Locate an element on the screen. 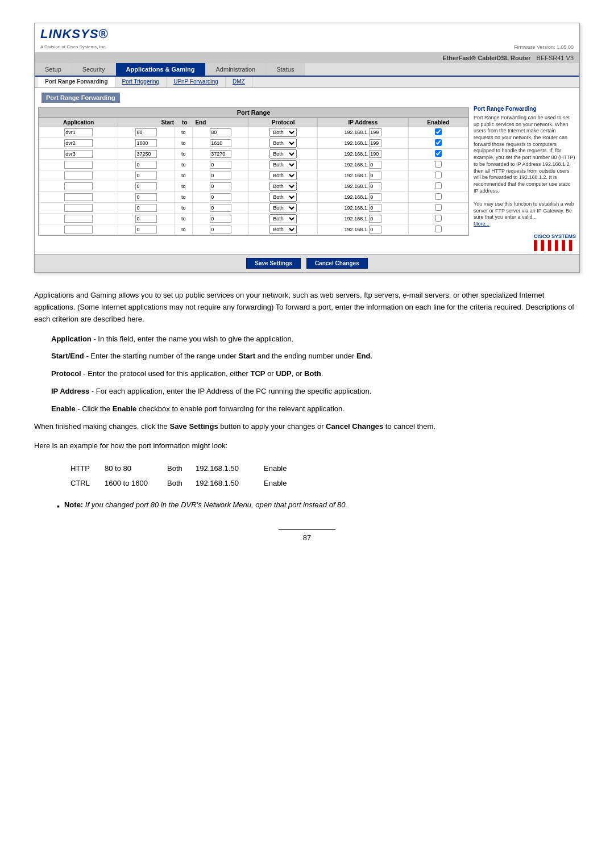  router-header: LINKSYS® A Division of Cisco Systems, In… is located at coordinates (307, 38).